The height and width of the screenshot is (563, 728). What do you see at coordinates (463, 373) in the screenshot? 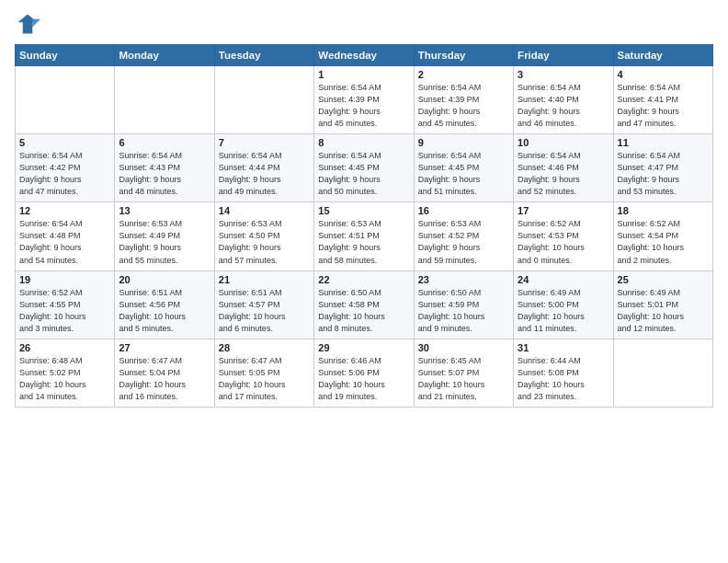
I see `day-cell-30: 30Sunrise: 6:45 AM Sunset: 5:07 PM Dayli…` at bounding box center [463, 373].